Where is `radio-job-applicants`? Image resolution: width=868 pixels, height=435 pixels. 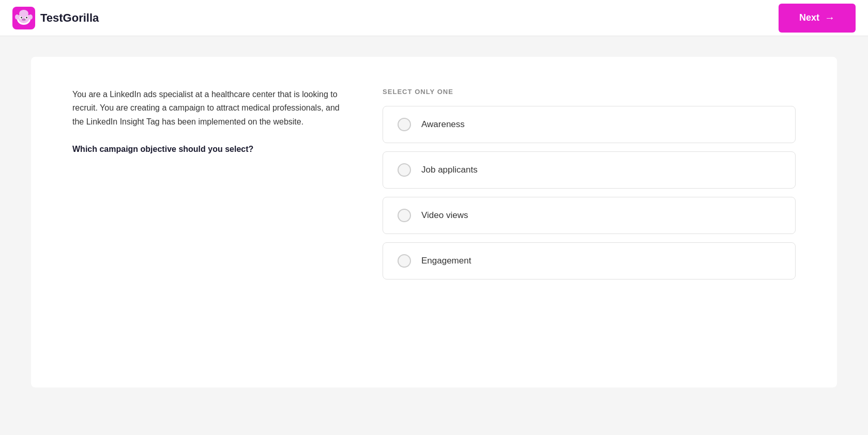
radio-job-applicants is located at coordinates (404, 170).